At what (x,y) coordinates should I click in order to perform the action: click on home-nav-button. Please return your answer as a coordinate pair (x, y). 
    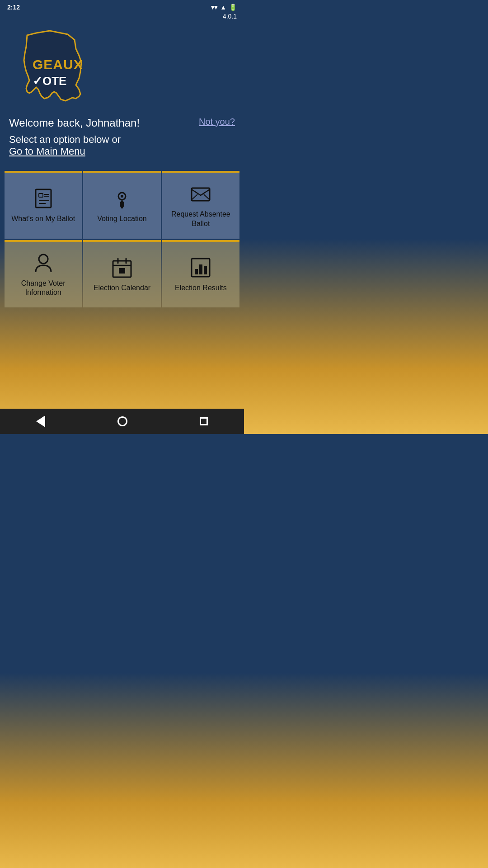
    Looking at the image, I should click on (122, 421).